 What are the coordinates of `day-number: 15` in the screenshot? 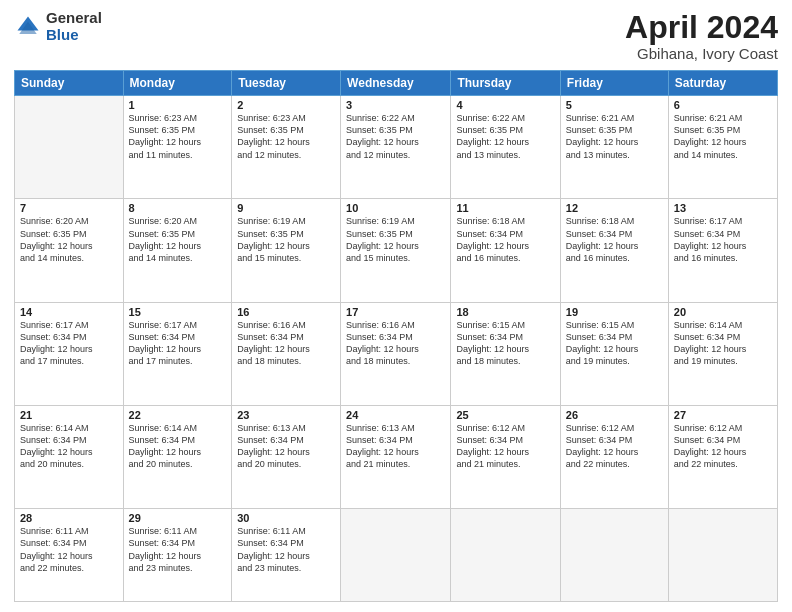 It's located at (178, 312).